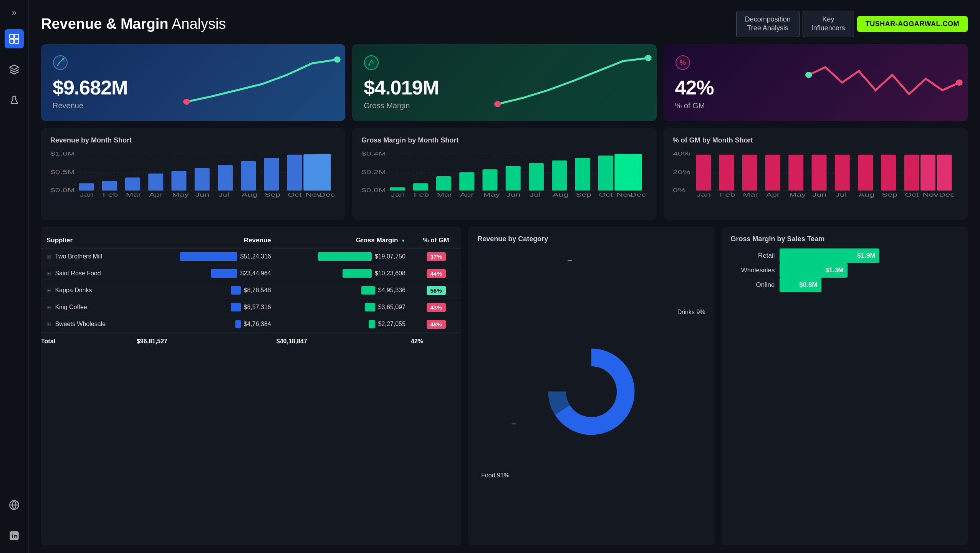 The width and height of the screenshot is (980, 553). What do you see at coordinates (768, 24) in the screenshot?
I see `tab-decomposition: Decomposition Tree Analysis` at bounding box center [768, 24].